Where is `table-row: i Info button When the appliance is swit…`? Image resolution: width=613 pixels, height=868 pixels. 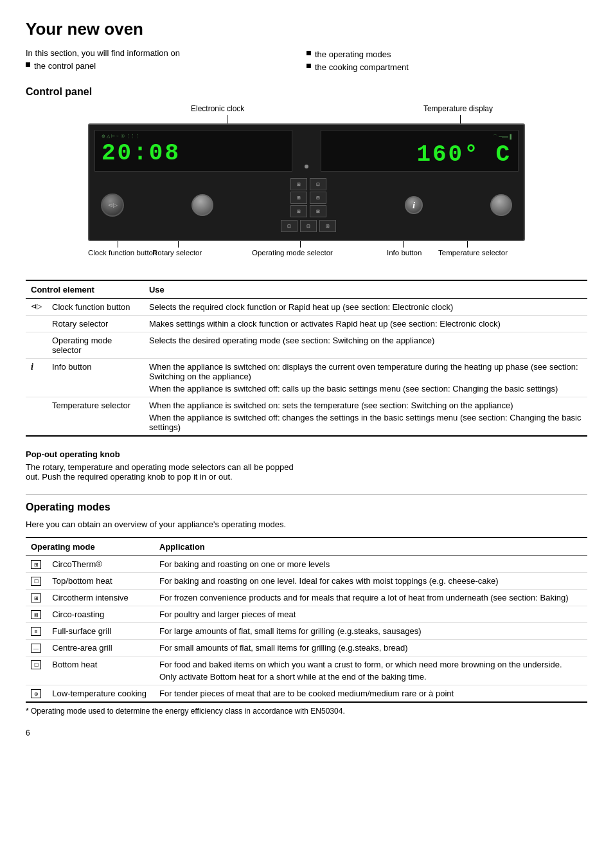 table-row: i Info button When the appliance is swit… is located at coordinates (306, 378).